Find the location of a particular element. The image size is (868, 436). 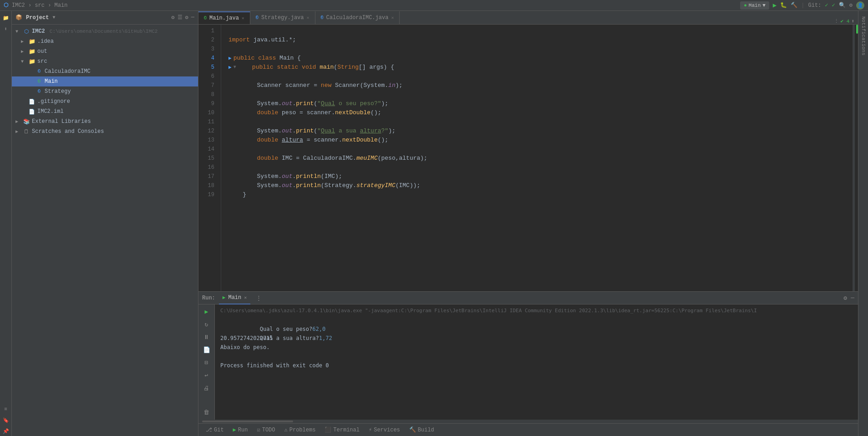

code-kw-import: import is located at coordinates (239, 40).